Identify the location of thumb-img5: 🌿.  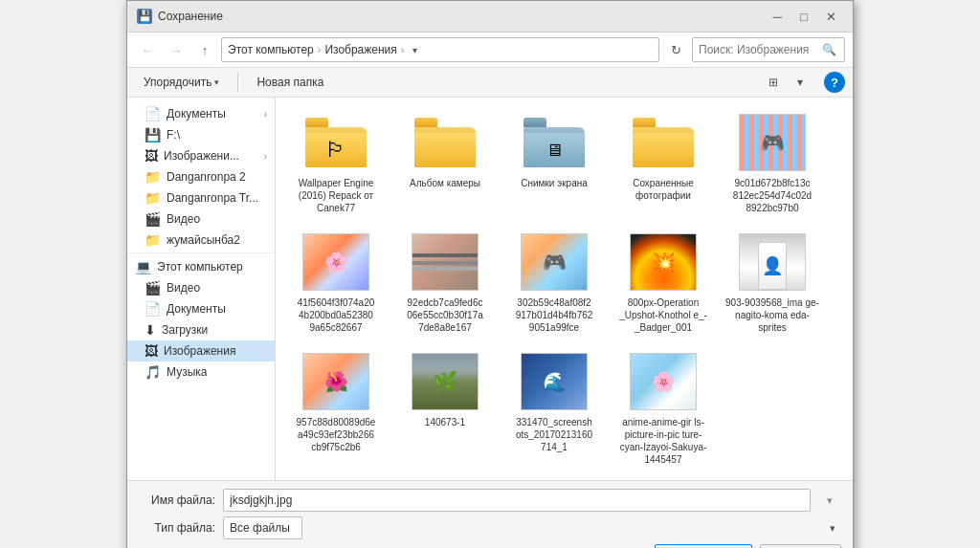
(445, 382).